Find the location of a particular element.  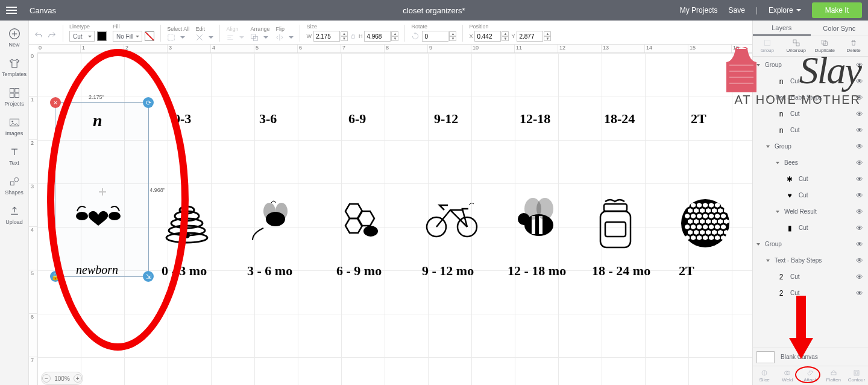

art-top-label: 3-6 is located at coordinates (268, 119).